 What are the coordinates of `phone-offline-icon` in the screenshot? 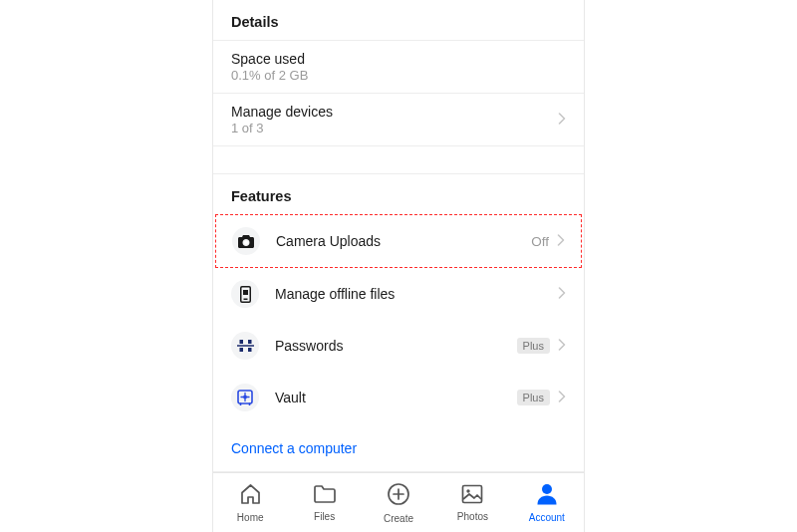 It's located at (245, 294).